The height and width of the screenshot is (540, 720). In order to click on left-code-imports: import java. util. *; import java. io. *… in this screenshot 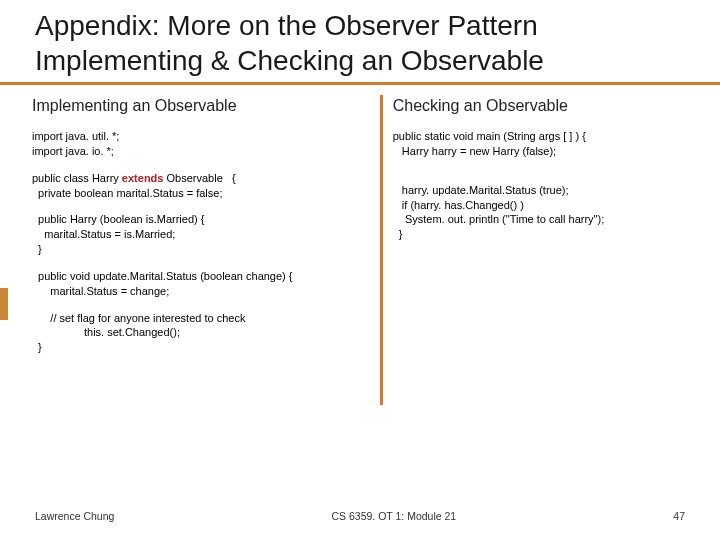, I will do `click(201, 144)`.